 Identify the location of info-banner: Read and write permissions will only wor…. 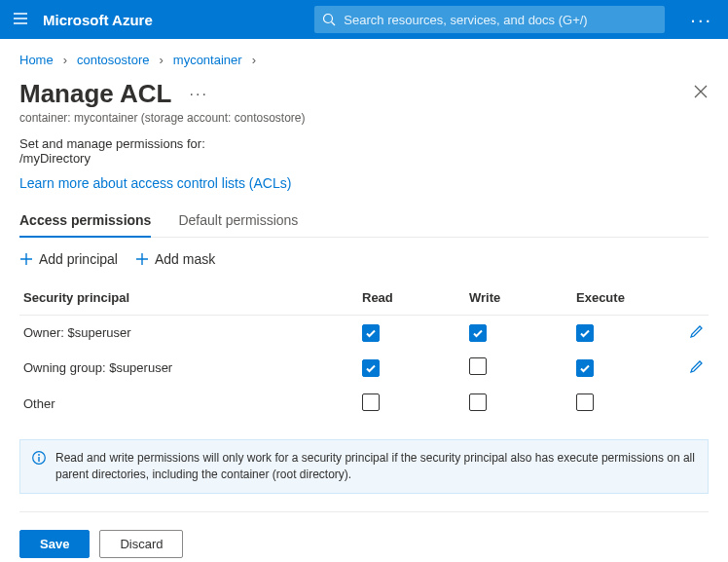
(364, 467).